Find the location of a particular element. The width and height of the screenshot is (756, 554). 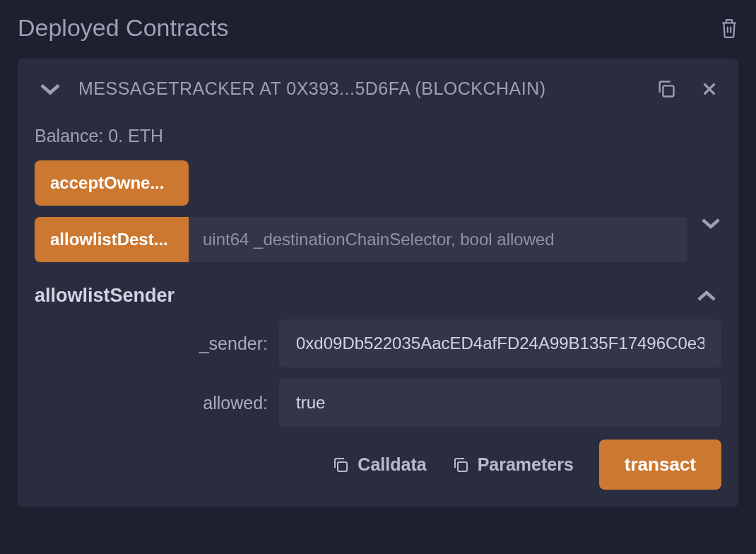

allowed-param-input is located at coordinates (500, 403).